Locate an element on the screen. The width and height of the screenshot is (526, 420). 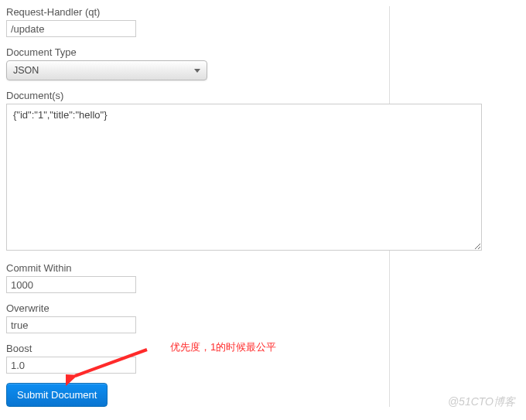
document-type-selected: JSON is located at coordinates (26, 70).